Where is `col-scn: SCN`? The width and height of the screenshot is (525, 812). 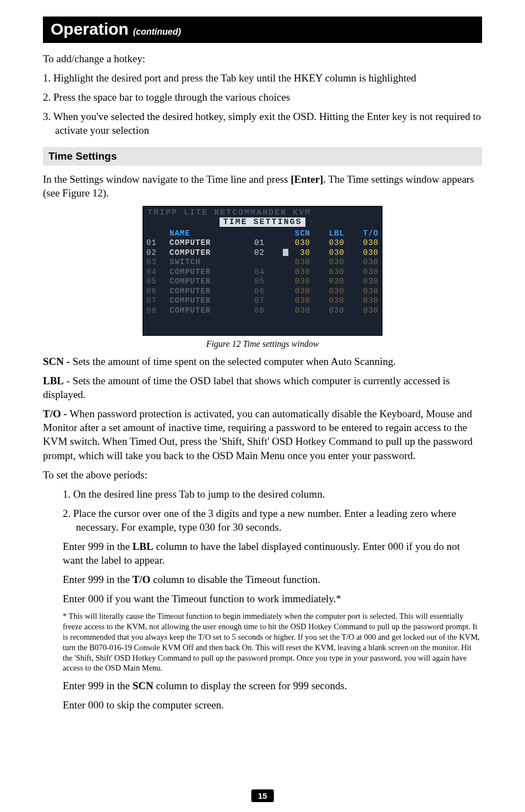 col-scn: SCN is located at coordinates (297, 234).